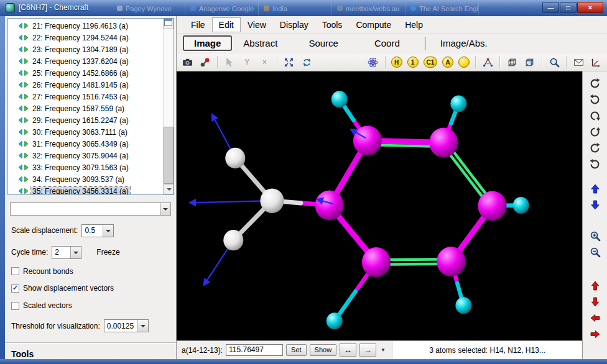 This screenshot has height=364, width=607. I want to click on frequency-item: 28: Frequency 1587.559 (a), so click(86, 108).